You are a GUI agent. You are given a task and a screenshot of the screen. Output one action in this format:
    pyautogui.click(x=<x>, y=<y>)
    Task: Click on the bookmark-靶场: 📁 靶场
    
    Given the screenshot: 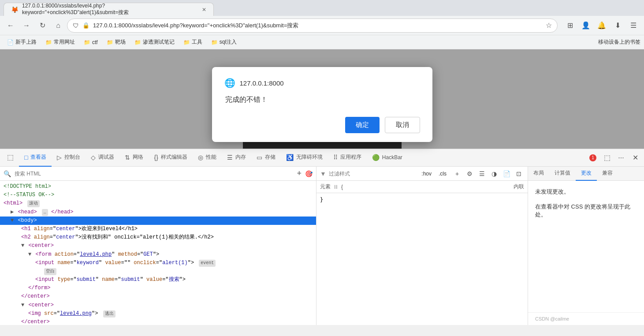 What is the action you would take?
    pyautogui.click(x=116, y=42)
    